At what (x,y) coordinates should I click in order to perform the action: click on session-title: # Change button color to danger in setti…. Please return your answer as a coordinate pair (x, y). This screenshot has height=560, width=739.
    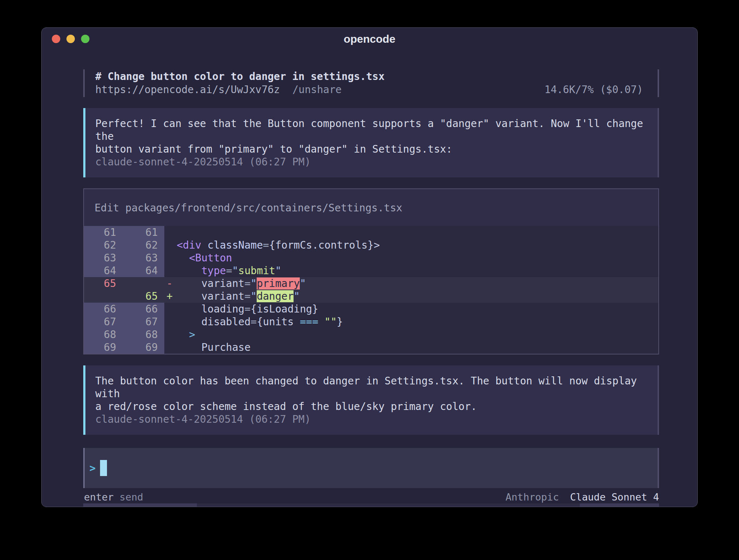
    Looking at the image, I should click on (376, 77).